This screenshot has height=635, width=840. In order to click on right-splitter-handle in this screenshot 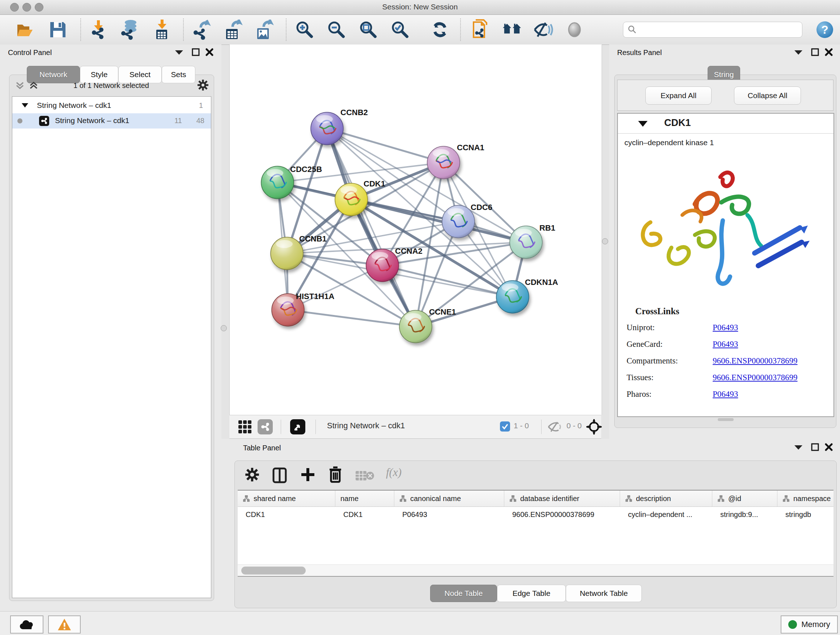, I will do `click(605, 241)`.